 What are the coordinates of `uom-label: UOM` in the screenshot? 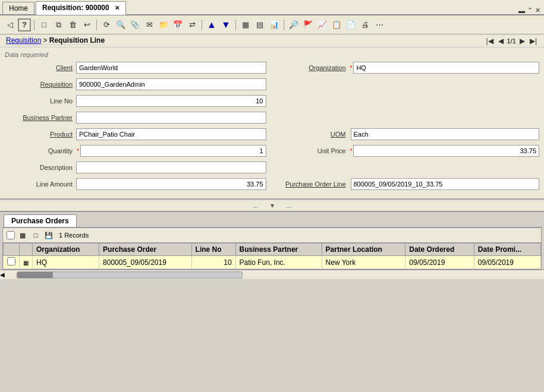 It's located at (314, 134).